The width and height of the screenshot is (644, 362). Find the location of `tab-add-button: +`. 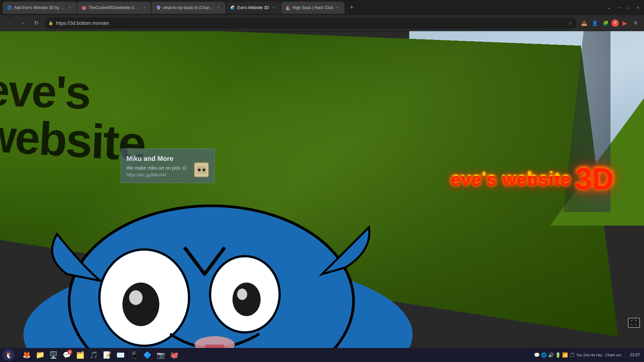

tab-add-button: + is located at coordinates (352, 8).